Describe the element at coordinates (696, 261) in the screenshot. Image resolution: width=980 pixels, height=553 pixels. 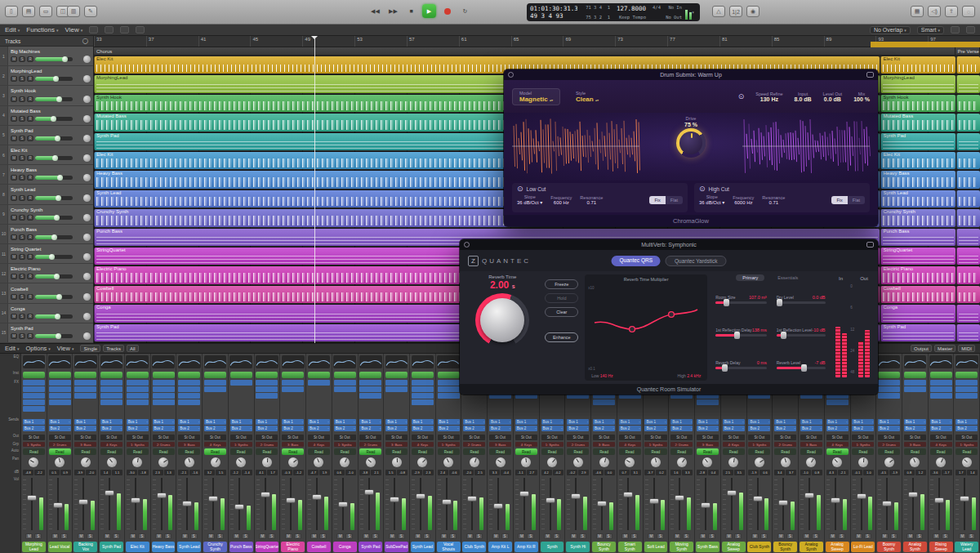
I see `tab-quantec-yardstick: Quantec Yardstick` at that location.